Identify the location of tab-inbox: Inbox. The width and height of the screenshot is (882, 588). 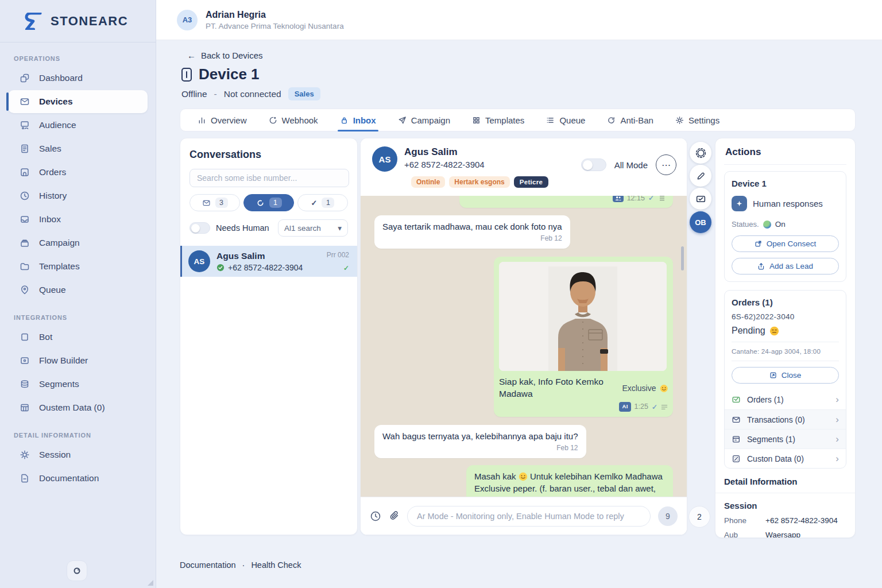
(358, 120).